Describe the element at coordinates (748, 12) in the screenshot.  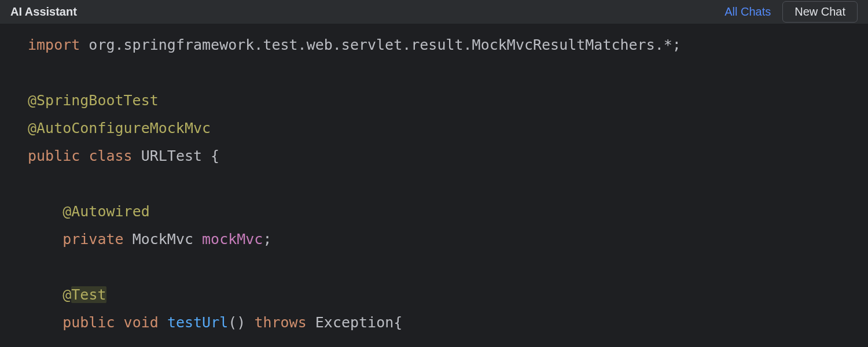
I see `all-chats-link: All Chats` at that location.